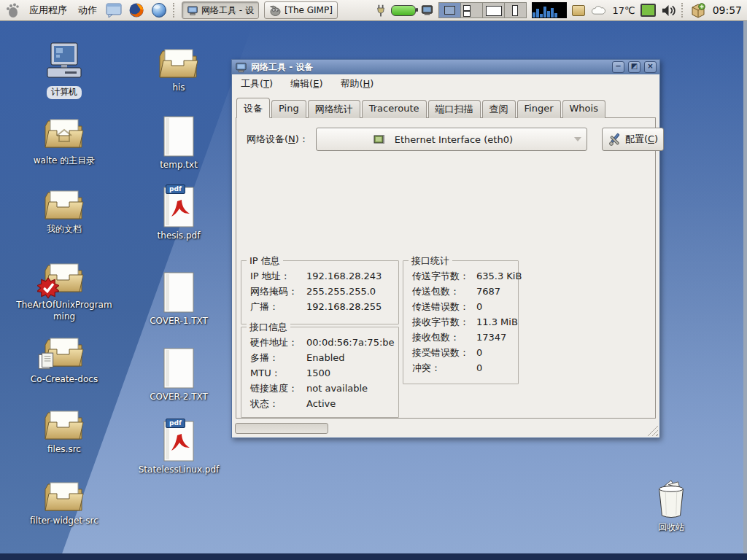  Describe the element at coordinates (64, 432) in the screenshot. I see `desktop-icon-files-src: files.src` at that location.